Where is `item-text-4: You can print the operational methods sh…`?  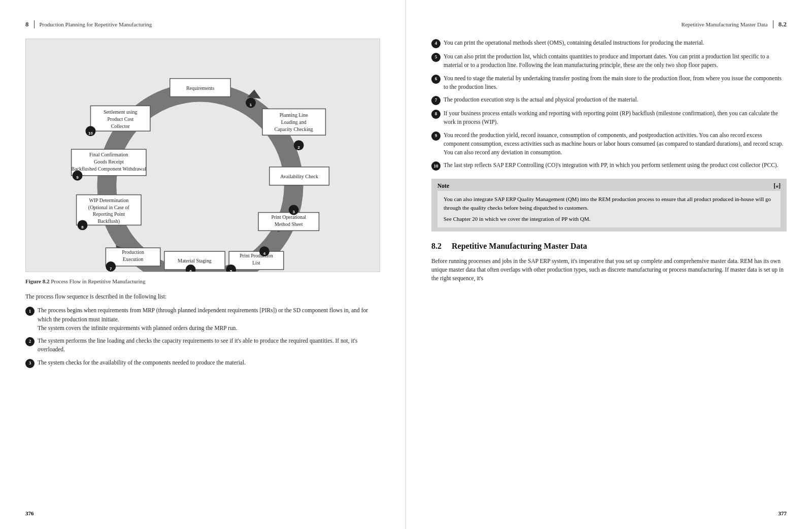 item-text-4: You can print the operational methods sh… is located at coordinates (574, 44).